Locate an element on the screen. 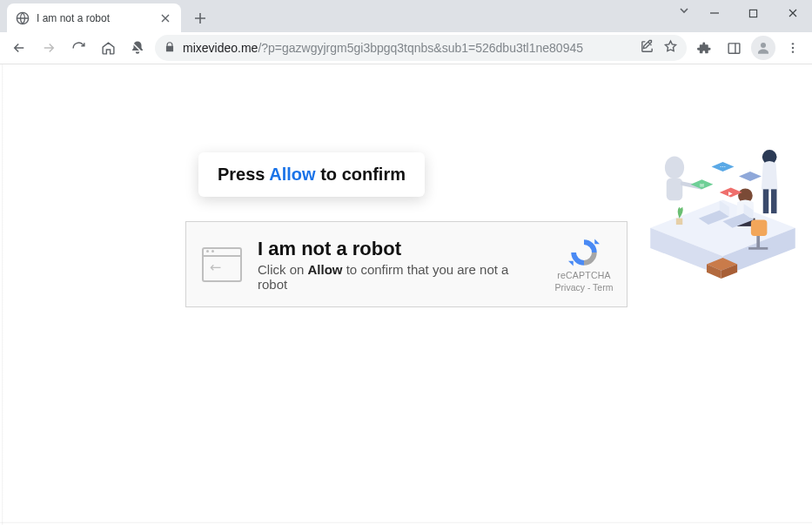 This screenshot has width=812, height=525. notifications-muted-icon is located at coordinates (138, 48).